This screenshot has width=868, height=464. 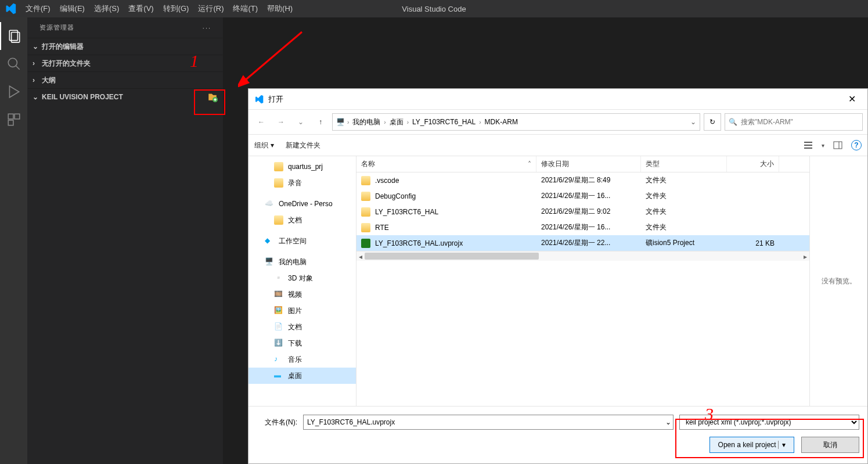 What do you see at coordinates (303, 145) in the screenshot?
I see `new-folder-button: 新建文件夹` at bounding box center [303, 145].